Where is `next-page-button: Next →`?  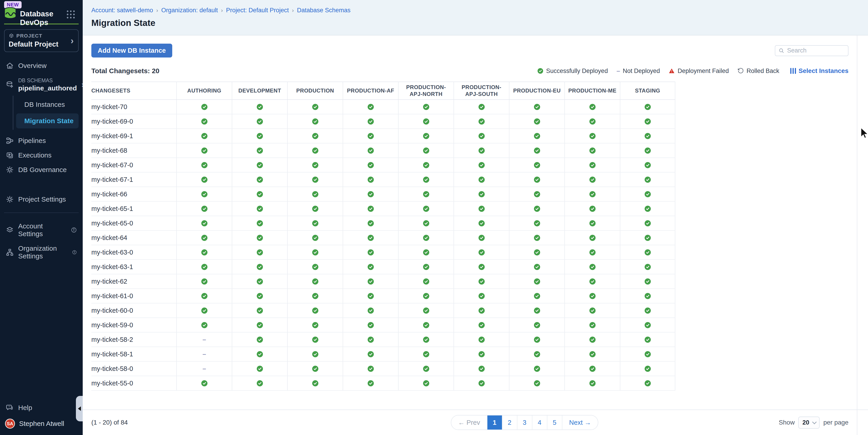 next-page-button: Next → is located at coordinates (580, 423).